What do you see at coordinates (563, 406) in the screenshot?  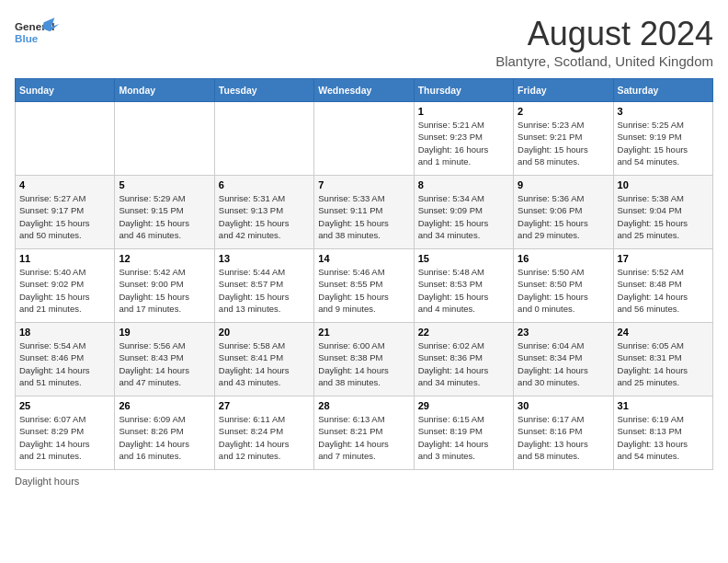 I see `day-number: 30` at bounding box center [563, 406].